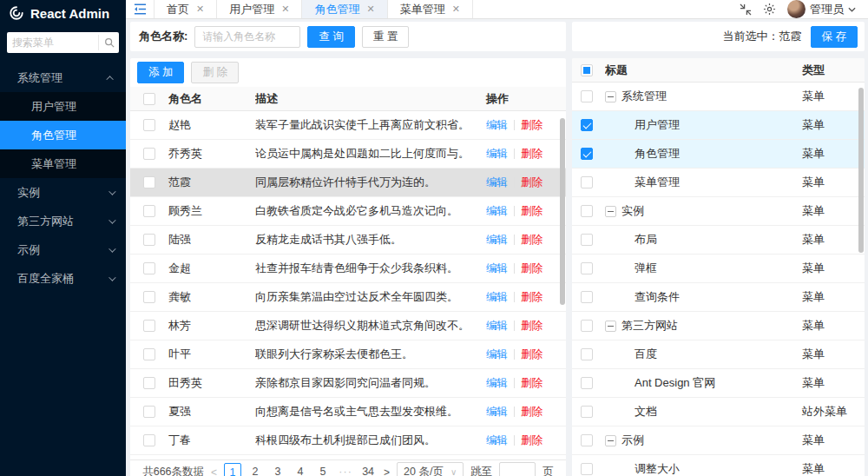 This screenshot has height=476, width=868. I want to click on app-logo: React Admin, so click(62, 13).